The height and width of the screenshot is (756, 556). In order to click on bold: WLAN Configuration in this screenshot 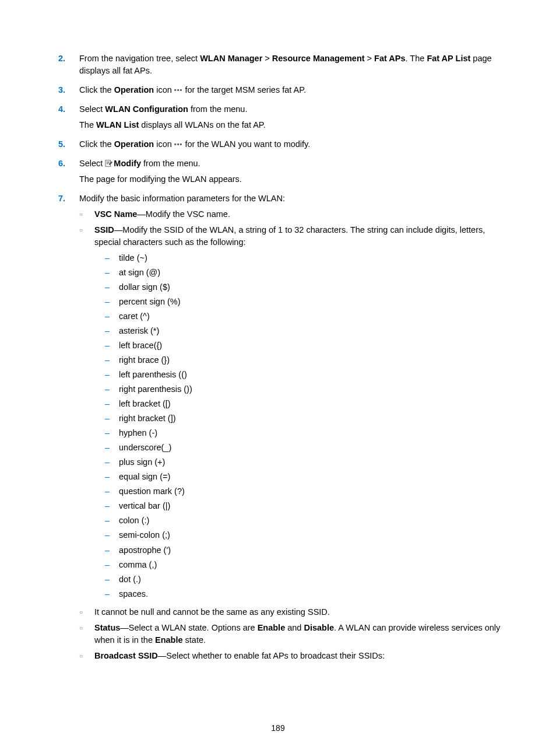, I will do `click(147, 109)`.